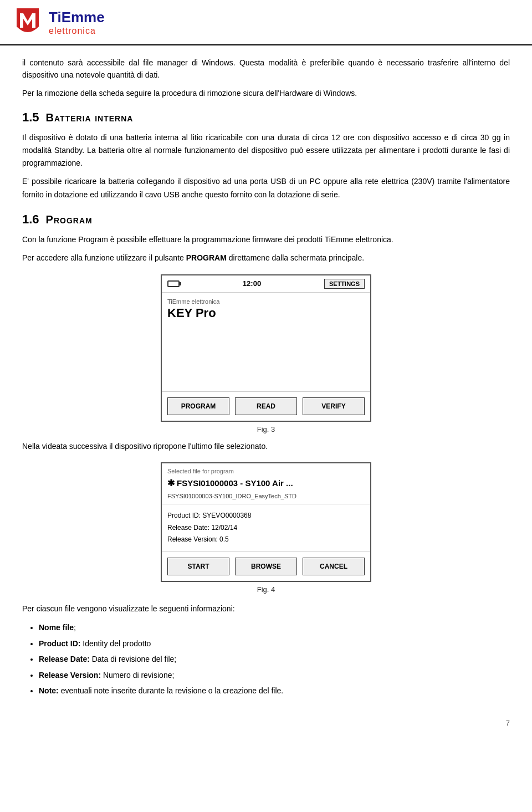 This screenshot has width=532, height=812. I want to click on list-item: Note: eventuali note inserite durante la…, so click(274, 691).